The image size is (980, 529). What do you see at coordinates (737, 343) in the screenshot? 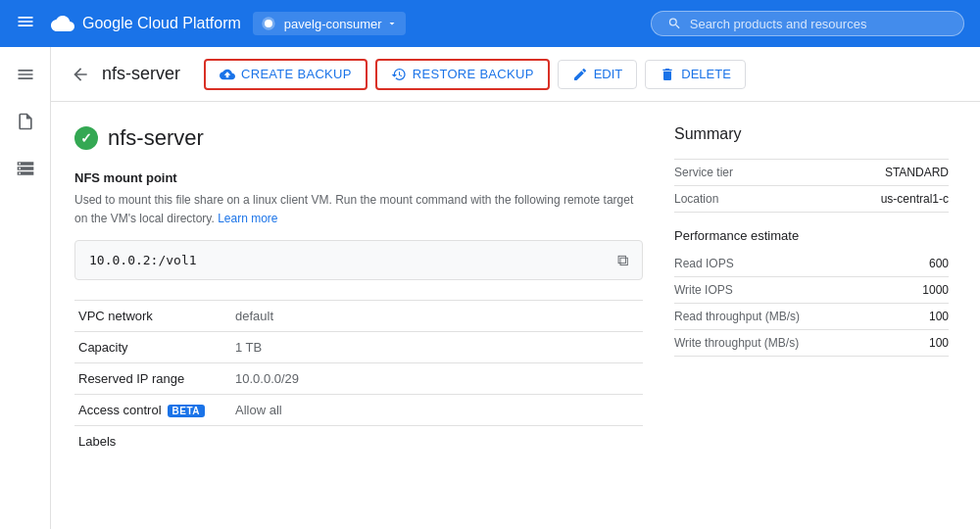
I see `perf-label: Write throughput (MB/s)` at bounding box center [737, 343].